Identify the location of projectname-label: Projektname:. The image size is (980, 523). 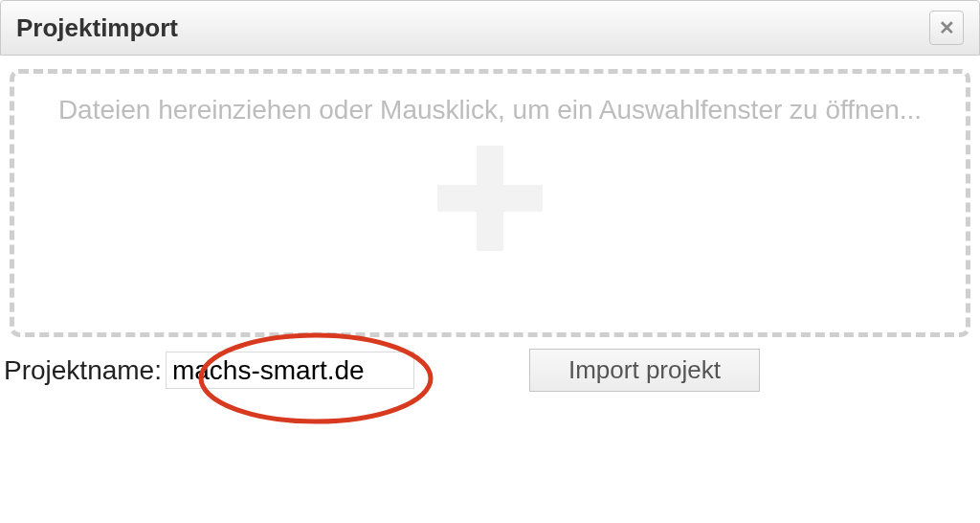
(82, 371).